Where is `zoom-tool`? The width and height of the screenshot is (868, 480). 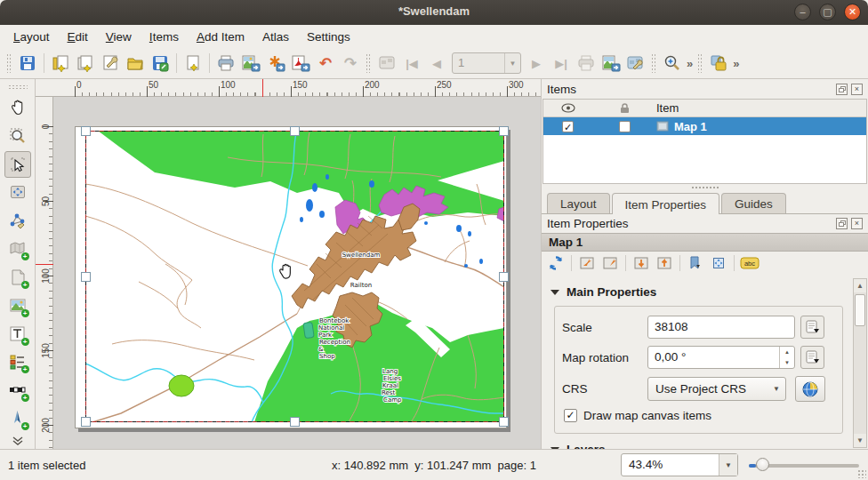
zoom-tool is located at coordinates (18, 136).